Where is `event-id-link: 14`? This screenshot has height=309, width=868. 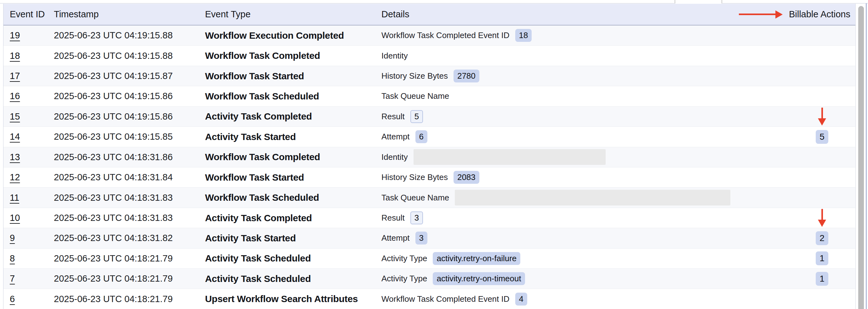
event-id-link: 14 is located at coordinates (15, 137).